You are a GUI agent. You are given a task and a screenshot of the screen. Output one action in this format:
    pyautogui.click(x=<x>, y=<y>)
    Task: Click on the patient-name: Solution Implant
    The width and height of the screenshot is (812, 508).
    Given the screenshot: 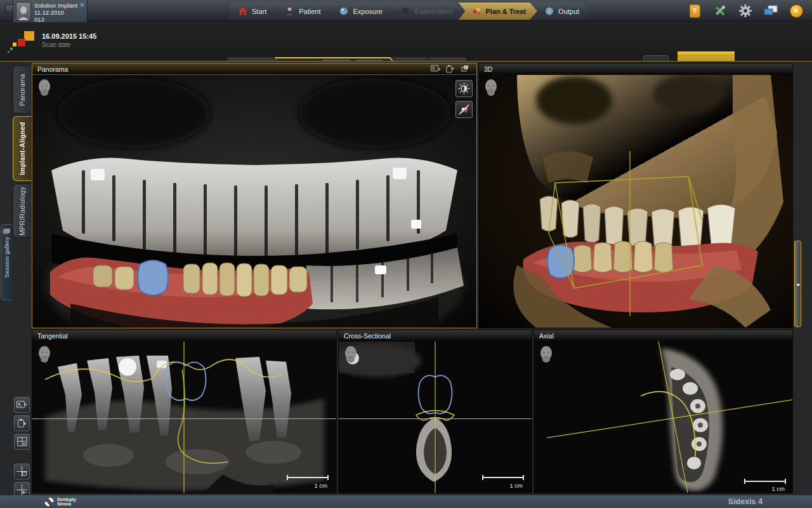 What is the action you would take?
    pyautogui.click(x=56, y=5)
    